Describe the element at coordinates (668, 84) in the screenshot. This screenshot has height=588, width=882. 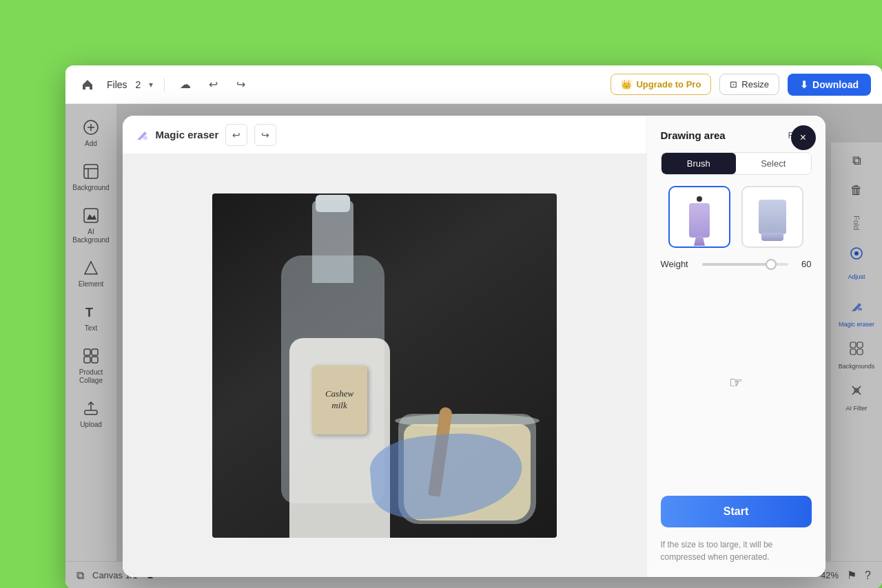
I see `upgrade-label: Upgrade to Pro` at that location.